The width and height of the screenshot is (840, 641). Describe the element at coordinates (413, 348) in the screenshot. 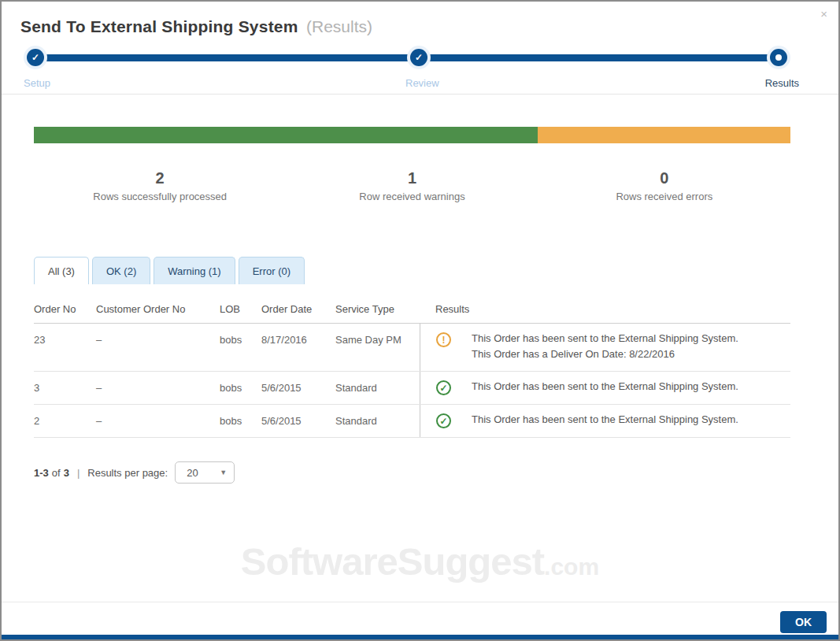

I see `table-row: 23 – bobs 8/17/2016 Same Day PM ! This O…` at that location.